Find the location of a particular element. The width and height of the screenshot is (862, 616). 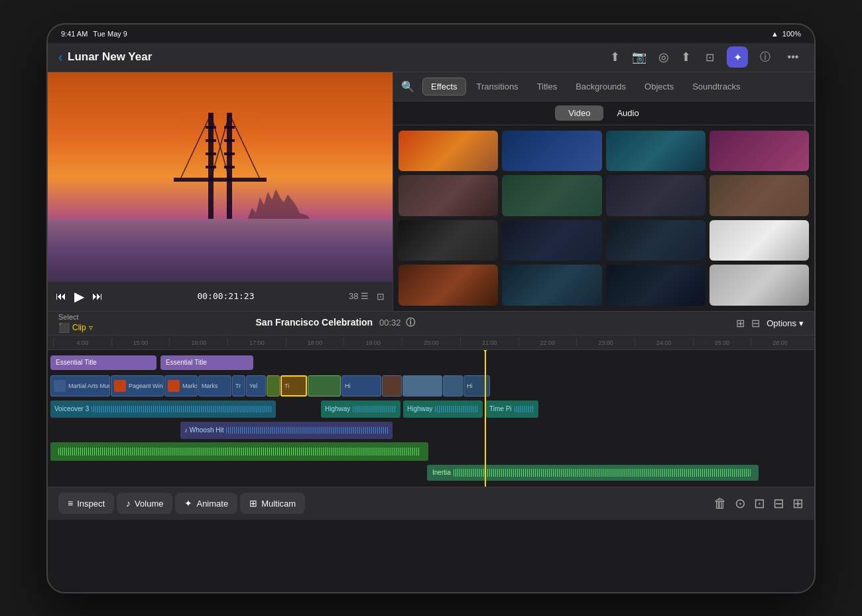

tab-transitions: Transitions is located at coordinates (497, 86).